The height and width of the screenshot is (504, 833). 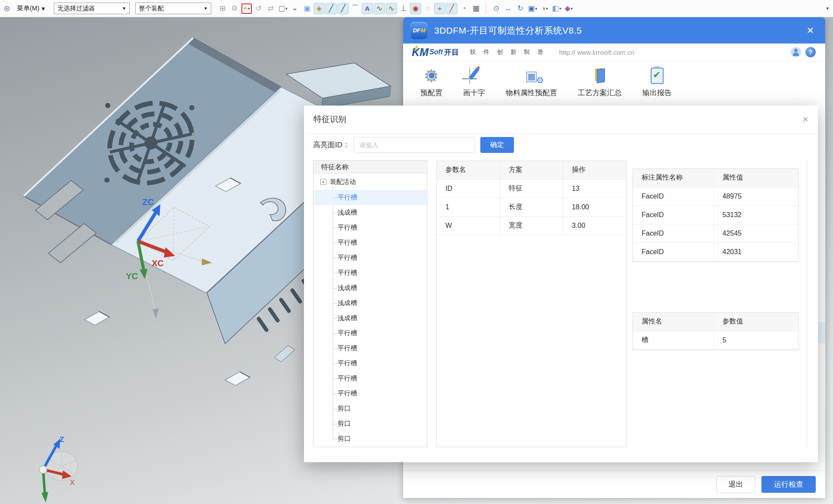 I want to click on wcs-x-label: XC, so click(x=158, y=263).